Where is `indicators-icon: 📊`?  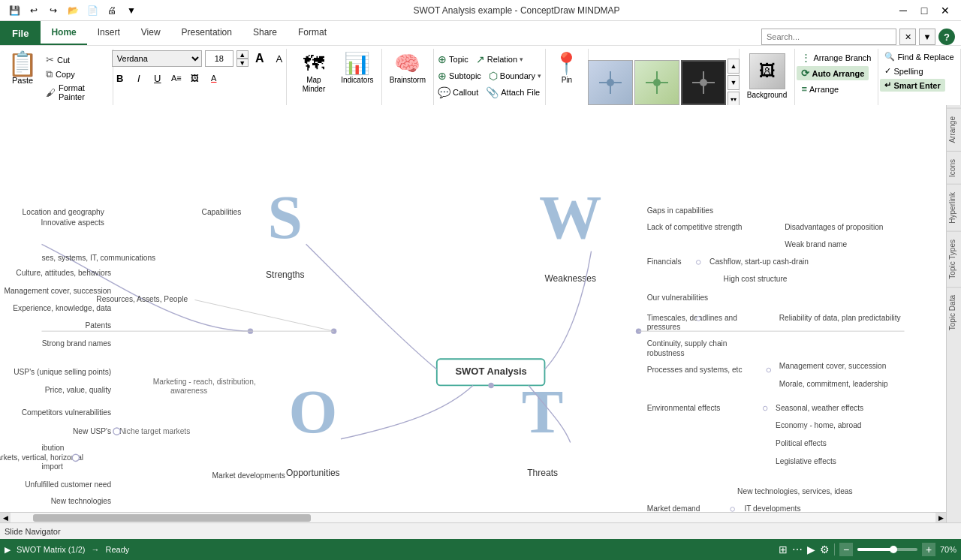
indicators-icon: 📊 is located at coordinates (357, 64).